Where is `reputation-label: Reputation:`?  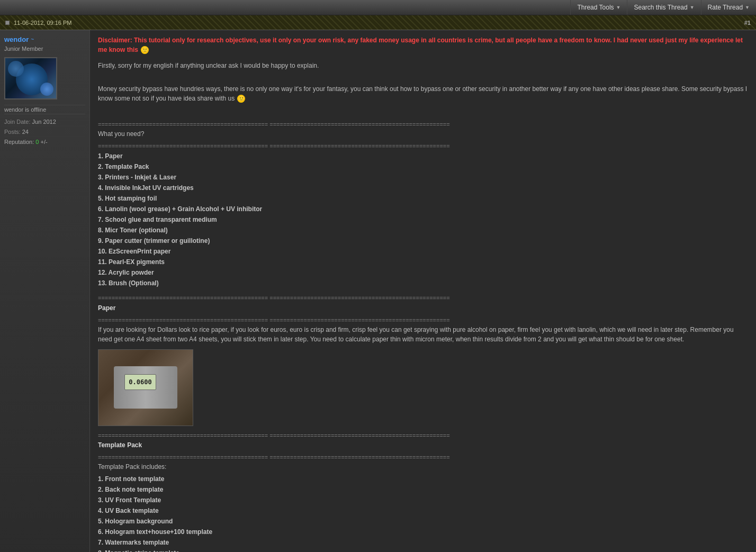 reputation-label: Reputation: is located at coordinates (19, 142).